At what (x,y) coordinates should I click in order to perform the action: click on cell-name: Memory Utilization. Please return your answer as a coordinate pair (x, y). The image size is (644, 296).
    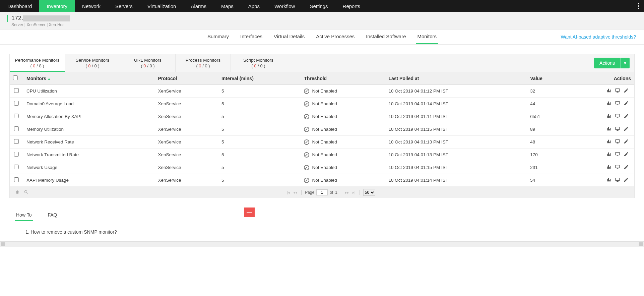
    Looking at the image, I should click on (89, 129).